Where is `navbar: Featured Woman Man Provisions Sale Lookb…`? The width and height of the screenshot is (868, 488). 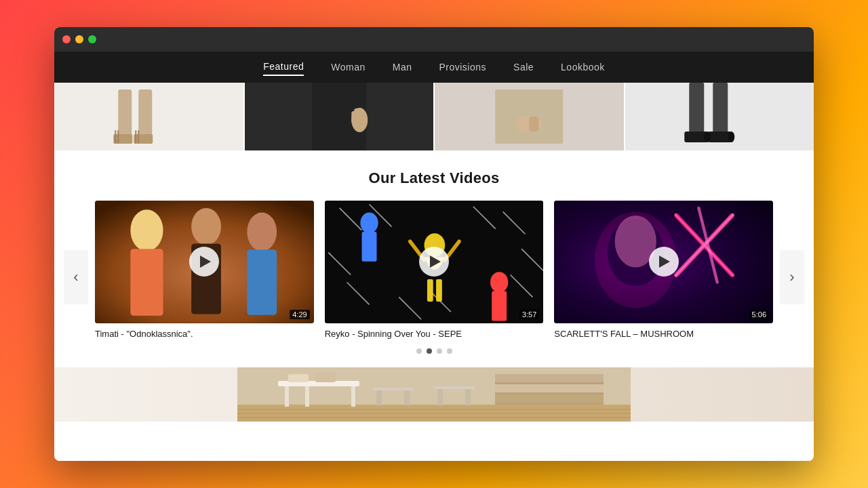
navbar: Featured Woman Man Provisions Sale Lookb… is located at coordinates (434, 67).